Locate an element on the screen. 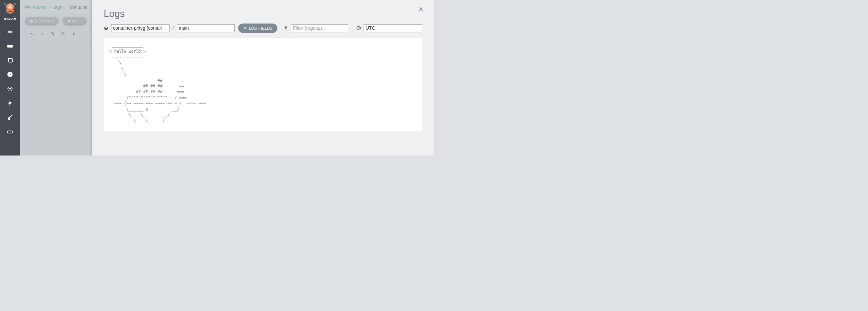  filter-input is located at coordinates (319, 28).